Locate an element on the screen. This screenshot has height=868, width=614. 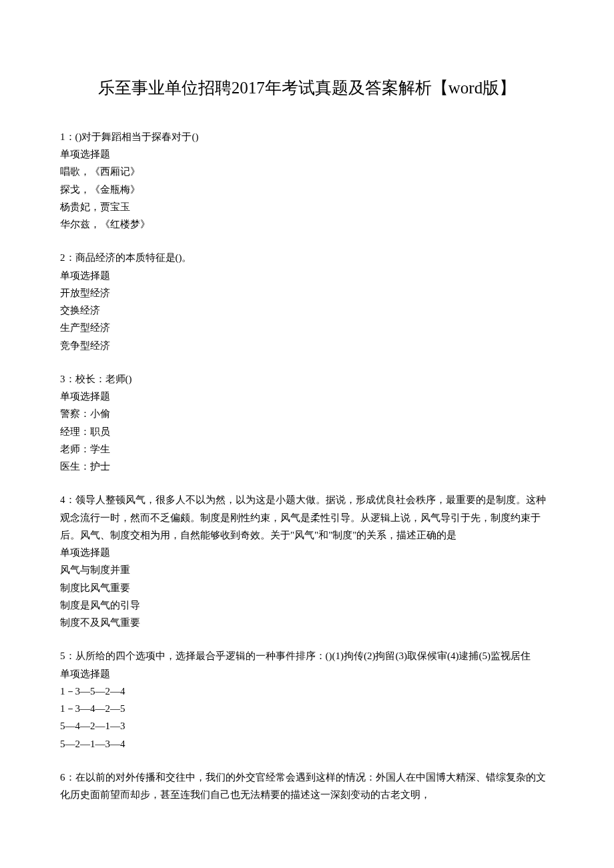
question-option: 探戈，《金瓶梅》 is located at coordinates (307, 189).